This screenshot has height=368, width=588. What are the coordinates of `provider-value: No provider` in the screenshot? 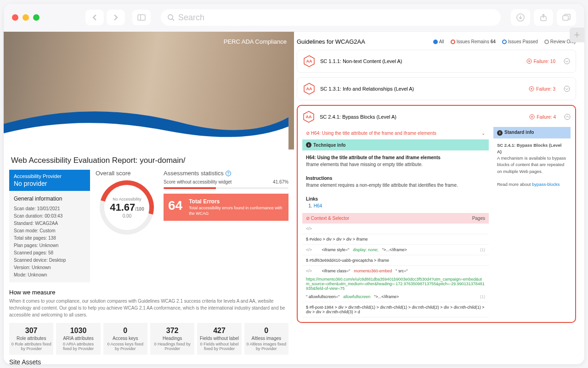 It's located at (50, 184).